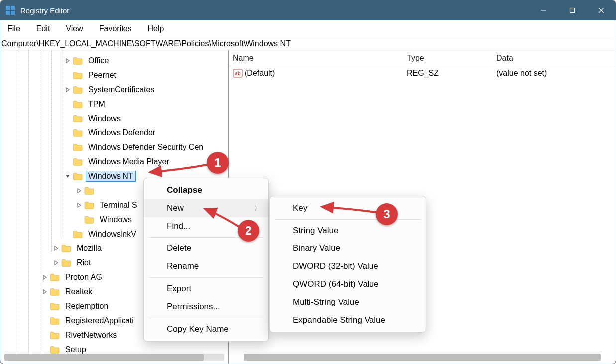  What do you see at coordinates (206, 266) in the screenshot?
I see `ctx-rename: Rename` at bounding box center [206, 266].